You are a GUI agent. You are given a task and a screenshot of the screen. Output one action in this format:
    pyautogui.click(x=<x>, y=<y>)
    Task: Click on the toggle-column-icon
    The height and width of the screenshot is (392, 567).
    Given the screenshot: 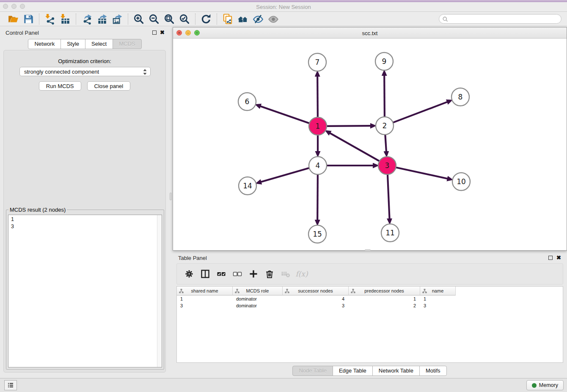 What is the action you would take?
    pyautogui.click(x=205, y=274)
    